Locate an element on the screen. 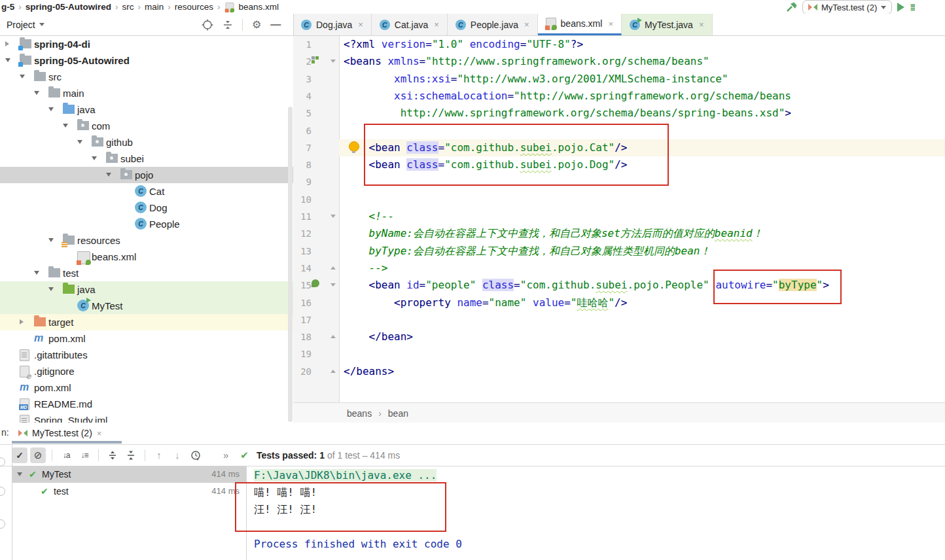  previous-failed-test-button is located at coordinates (159, 455).